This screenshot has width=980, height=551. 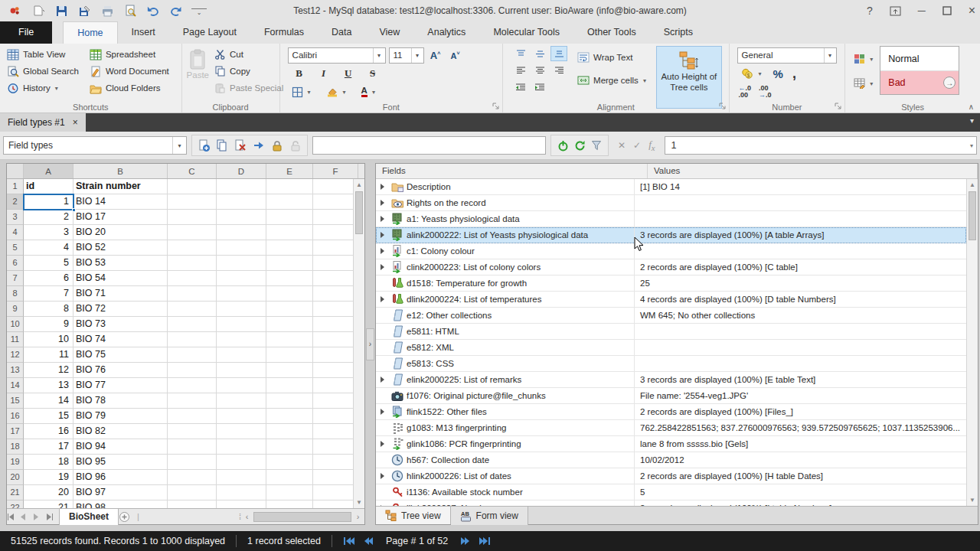 I want to click on field-row: g1083: M13 fingerprinting762.25842285156…, so click(x=671, y=429).